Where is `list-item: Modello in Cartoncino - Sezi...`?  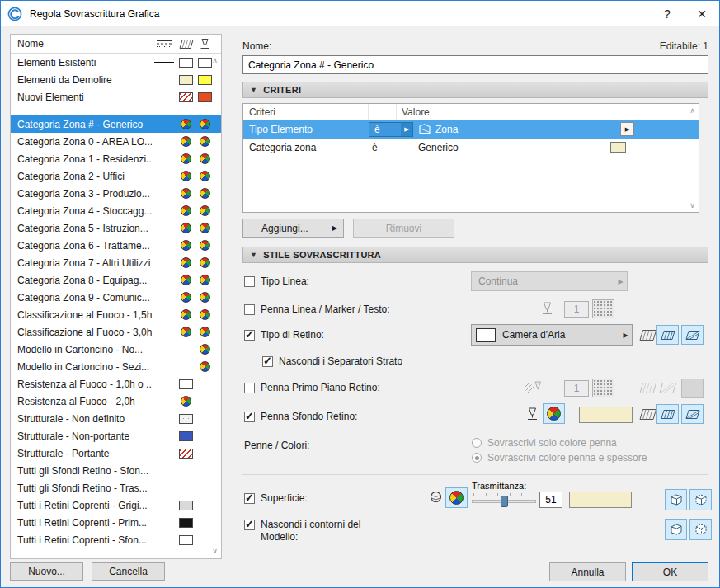
list-item: Modello in Cartoncino - Sezi... is located at coordinates (115, 366).